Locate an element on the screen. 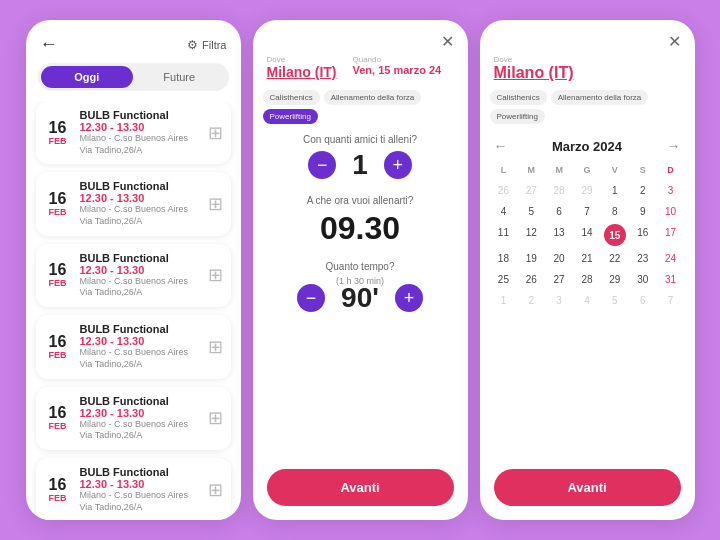 The image size is (720, 540). duration-decrement: − is located at coordinates (311, 298).